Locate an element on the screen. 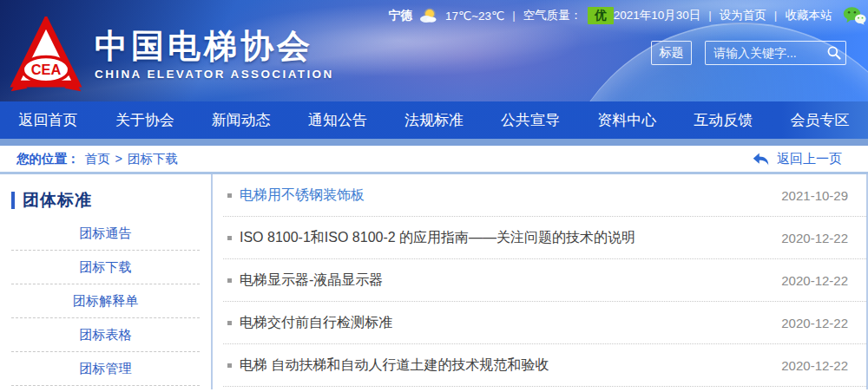 The image size is (868, 392). sidebar-item-tuanbiao-guanli: 团标管理 is located at coordinates (106, 369).